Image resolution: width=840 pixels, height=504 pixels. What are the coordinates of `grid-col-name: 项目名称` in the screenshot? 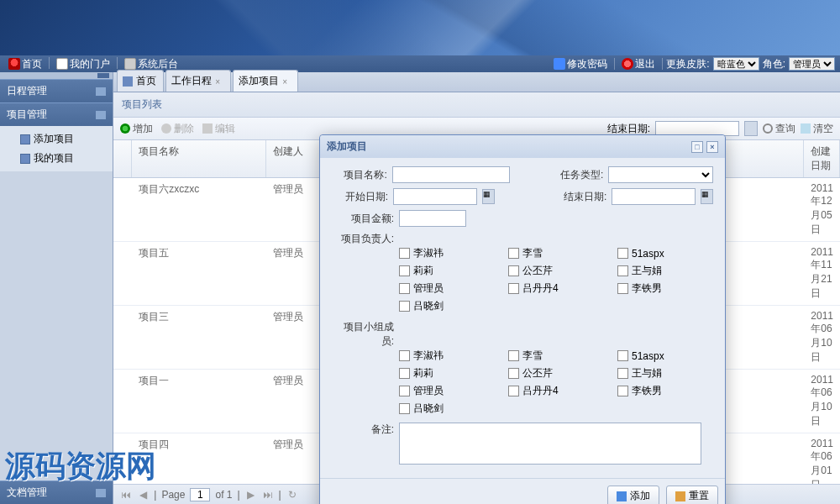 It's located at (199, 159).